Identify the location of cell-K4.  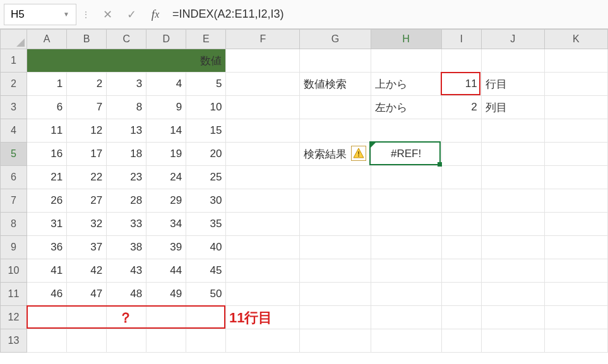
(576, 131).